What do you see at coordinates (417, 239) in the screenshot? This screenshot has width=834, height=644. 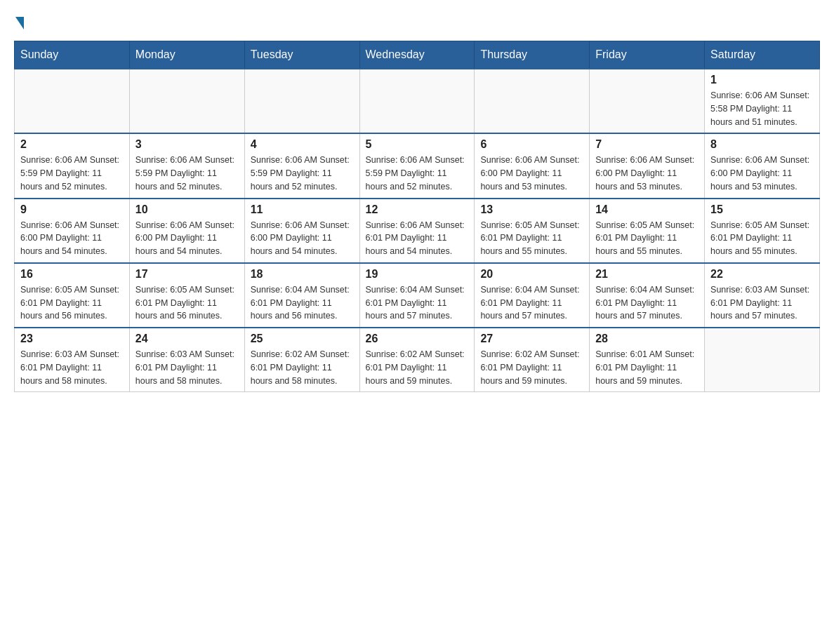 I see `day-info: Sunrise: 6:06 AM Sunset: 6:01 PM Dayligh…` at bounding box center [417, 239].